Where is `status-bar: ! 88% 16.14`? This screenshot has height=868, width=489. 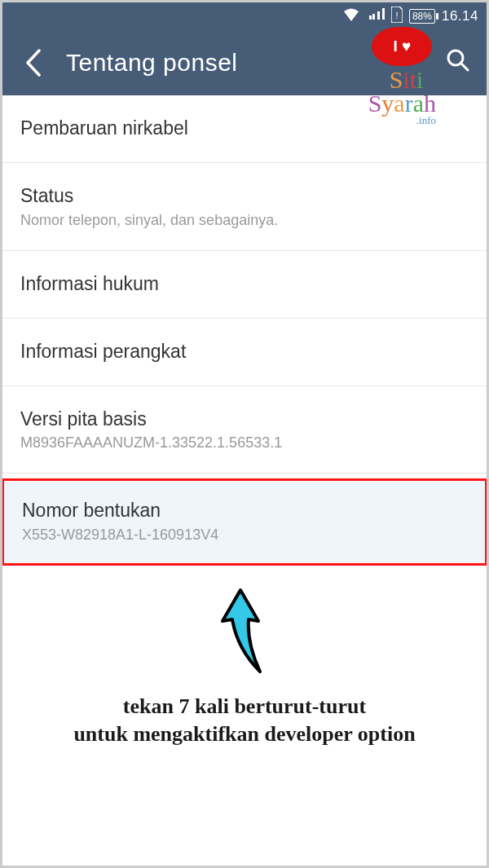
status-bar: ! 88% 16.14 is located at coordinates (244, 16).